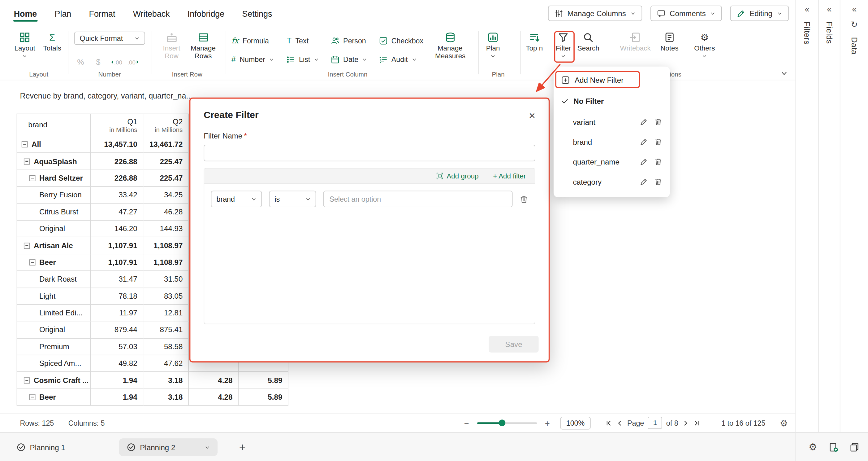 The image size is (868, 461). I want to click on saved-filter-item: category, so click(612, 182).